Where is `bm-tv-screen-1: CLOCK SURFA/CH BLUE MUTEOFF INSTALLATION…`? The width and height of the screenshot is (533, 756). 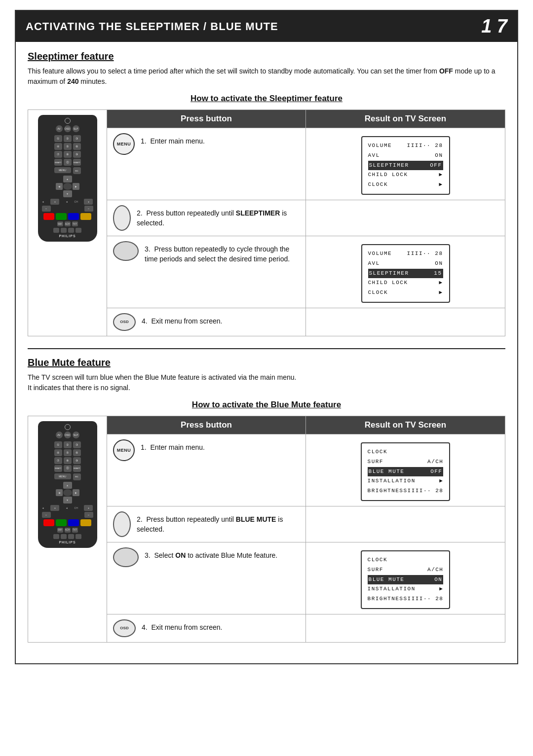
bm-tv-screen-1: CLOCK SURFA/CH BLUE MUTEOFF INSTALLATION… is located at coordinates (406, 471).